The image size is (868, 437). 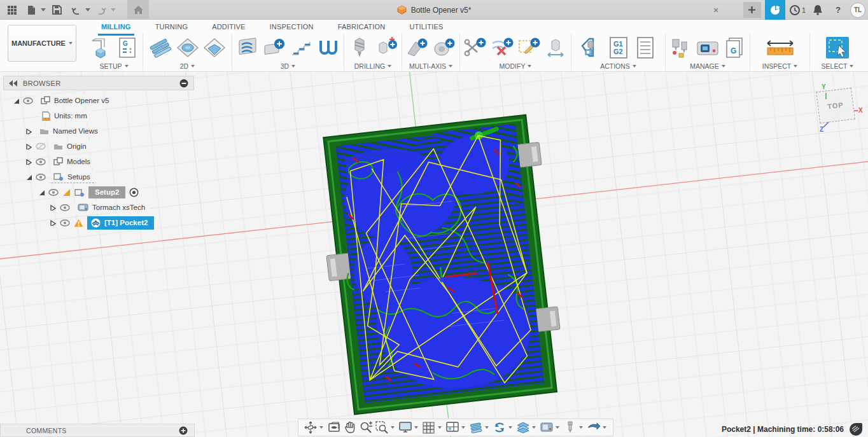 I want to click on modify-group-label: MODIFY, so click(x=515, y=66).